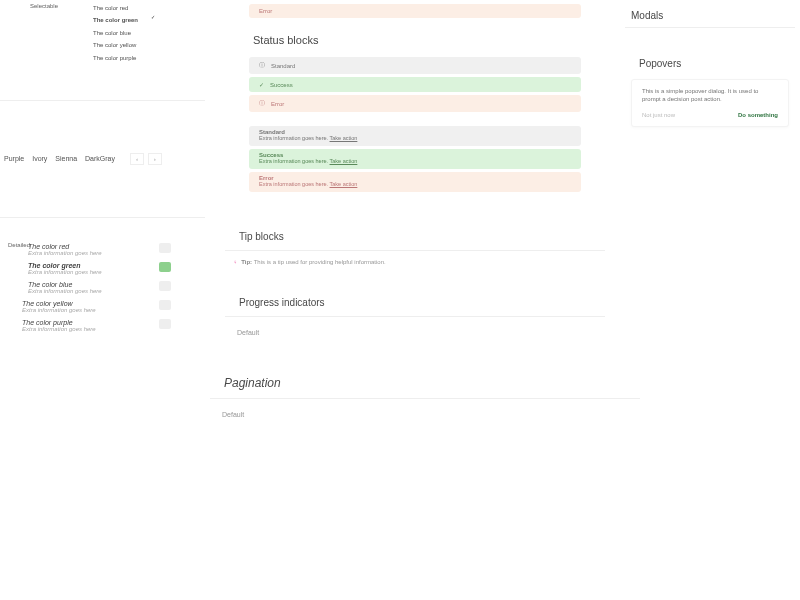 Image resolution: width=800 pixels, height=600 pixels. I want to click on status-error-detail: ErrorExtra information goes here. Take a…, so click(415, 182).